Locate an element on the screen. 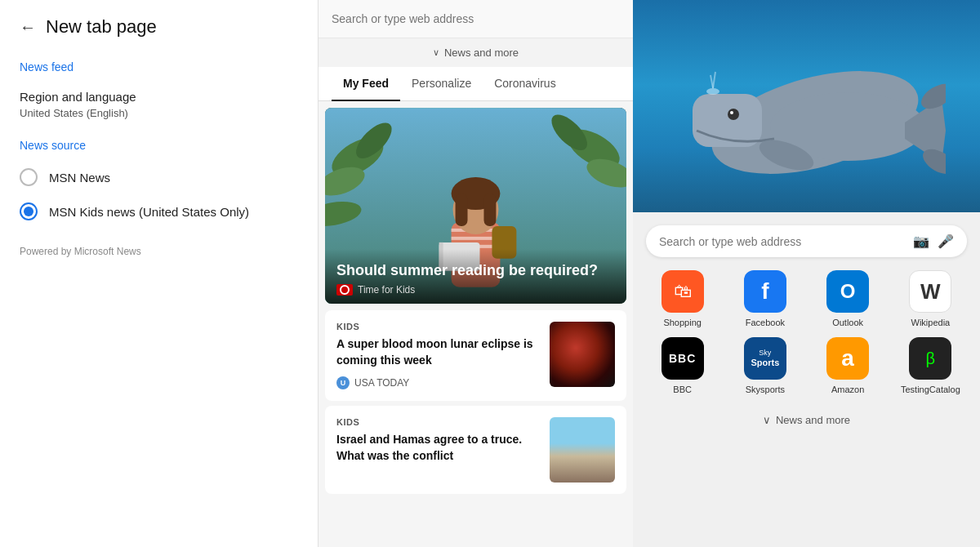 The width and height of the screenshot is (980, 547). shortcut-skysports-label: Skysports is located at coordinates (765, 389).